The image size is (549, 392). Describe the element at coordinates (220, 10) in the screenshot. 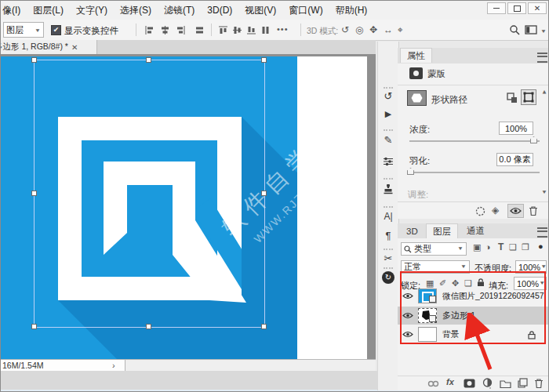

I see `menu-3d: 3D(D)` at that location.